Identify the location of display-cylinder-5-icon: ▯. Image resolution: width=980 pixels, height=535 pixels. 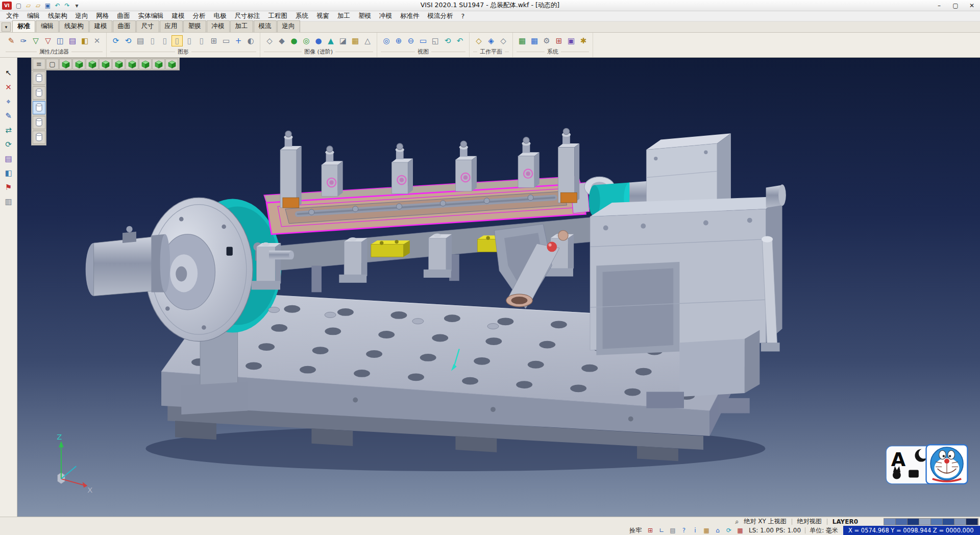
(202, 41).